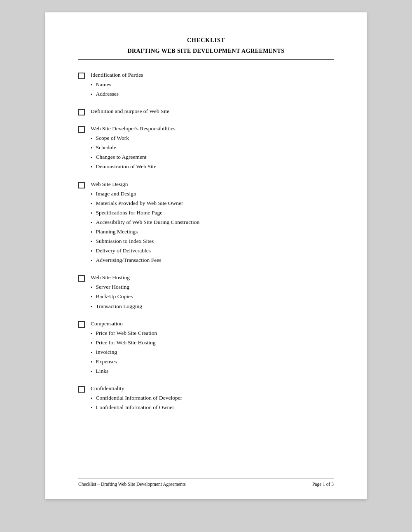  I want to click on sub-item-text: Accessibility of Web Site During Constru…, so click(148, 223).